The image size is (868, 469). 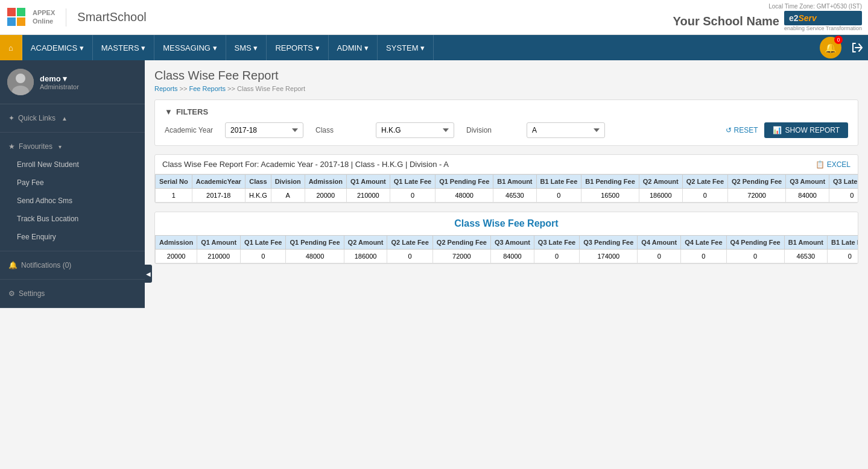 What do you see at coordinates (507, 195) in the screenshot?
I see `table-row: 12017-18H.K.GA20000210000048000465300165…` at bounding box center [507, 195].